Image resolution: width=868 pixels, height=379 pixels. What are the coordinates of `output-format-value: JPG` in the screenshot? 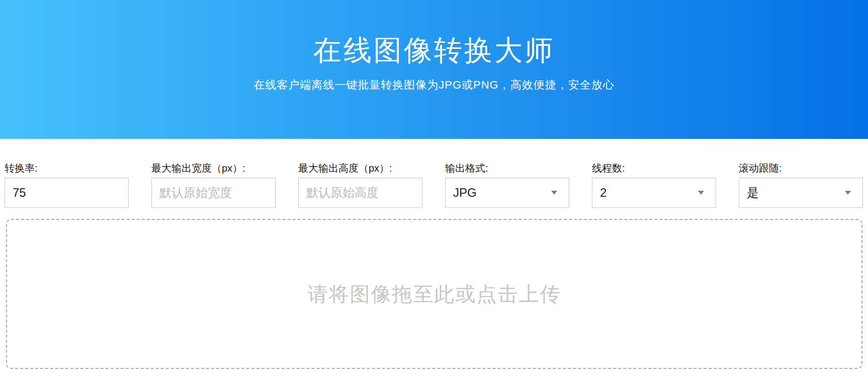 It's located at (465, 193).